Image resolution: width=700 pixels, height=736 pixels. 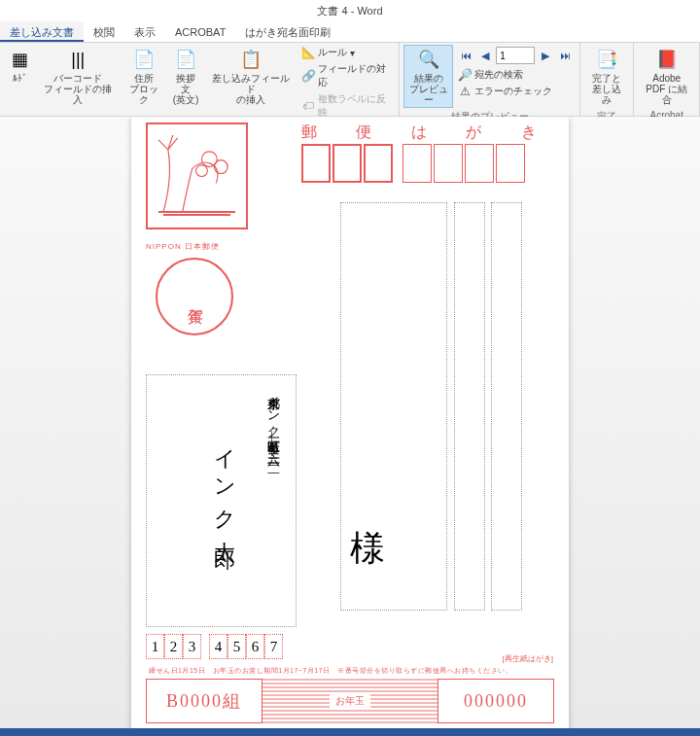 What do you see at coordinates (350, 701) in the screenshot?
I see `otoshidama-label: お年玉` at bounding box center [350, 701].